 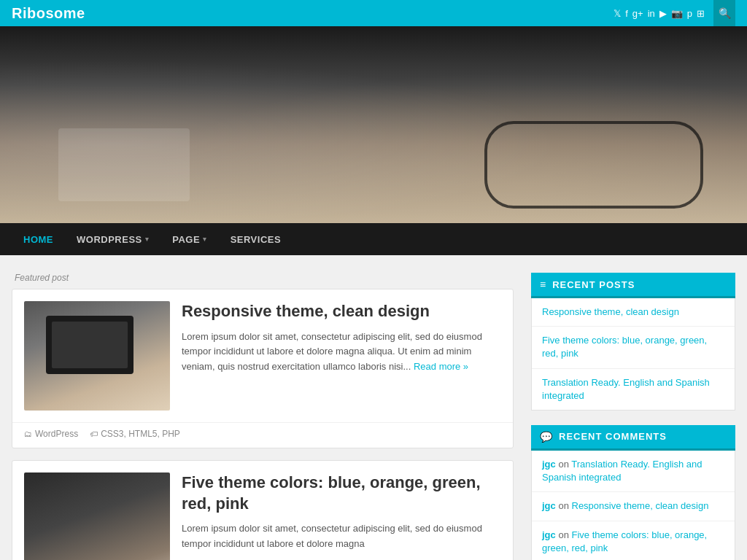 I want to click on facebook-icon: f, so click(x=627, y=13).